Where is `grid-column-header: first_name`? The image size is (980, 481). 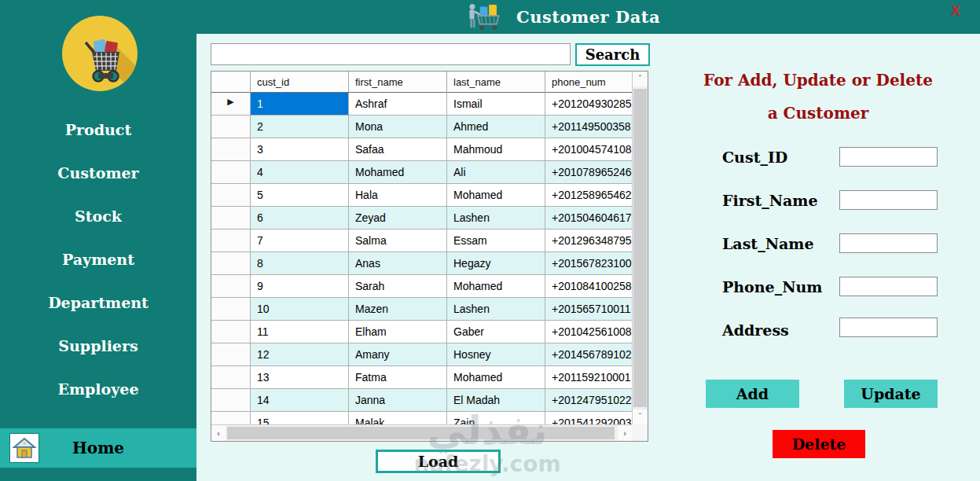
grid-column-header: first_name is located at coordinates (398, 82).